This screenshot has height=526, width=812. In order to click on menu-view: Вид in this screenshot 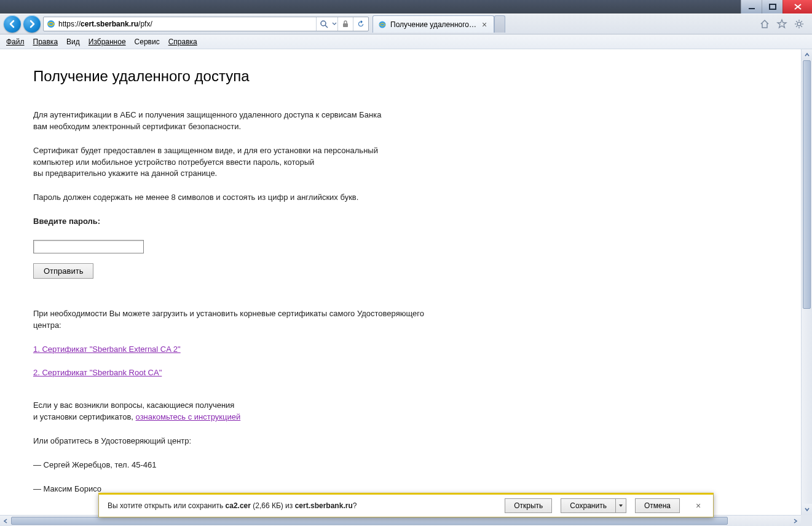, I will do `click(73, 42)`.